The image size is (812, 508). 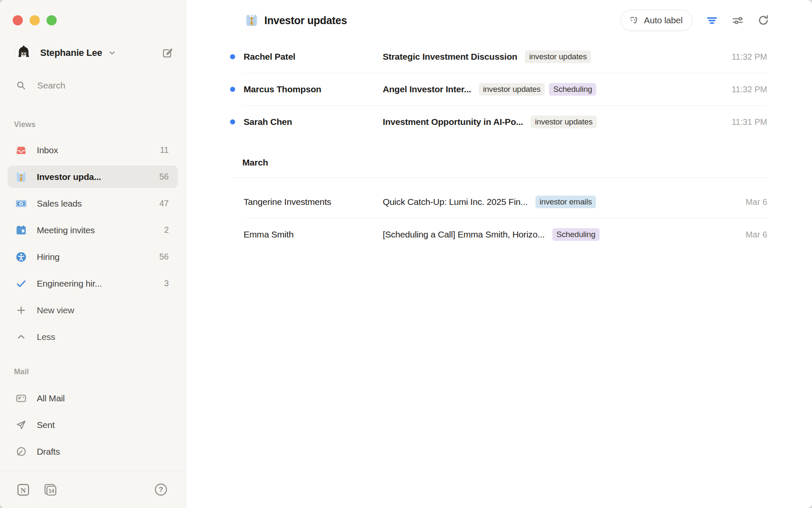 I want to click on sidebar-item-count: 3, so click(x=167, y=284).